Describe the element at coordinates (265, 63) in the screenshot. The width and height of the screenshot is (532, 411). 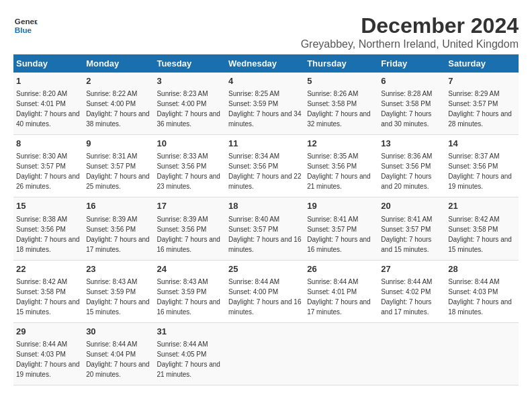
I see `day-header-wednesday: Wednesday` at that location.